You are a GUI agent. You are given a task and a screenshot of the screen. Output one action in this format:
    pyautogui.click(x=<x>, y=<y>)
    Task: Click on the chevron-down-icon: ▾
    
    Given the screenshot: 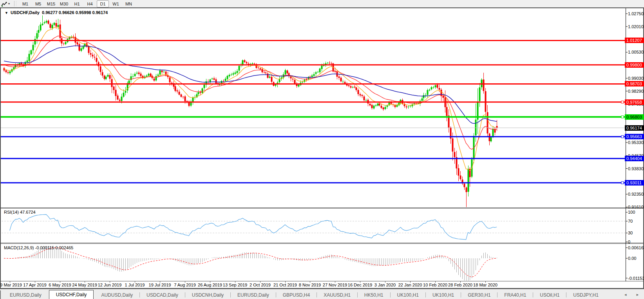 What is the action you would take?
    pyautogui.click(x=9, y=4)
    